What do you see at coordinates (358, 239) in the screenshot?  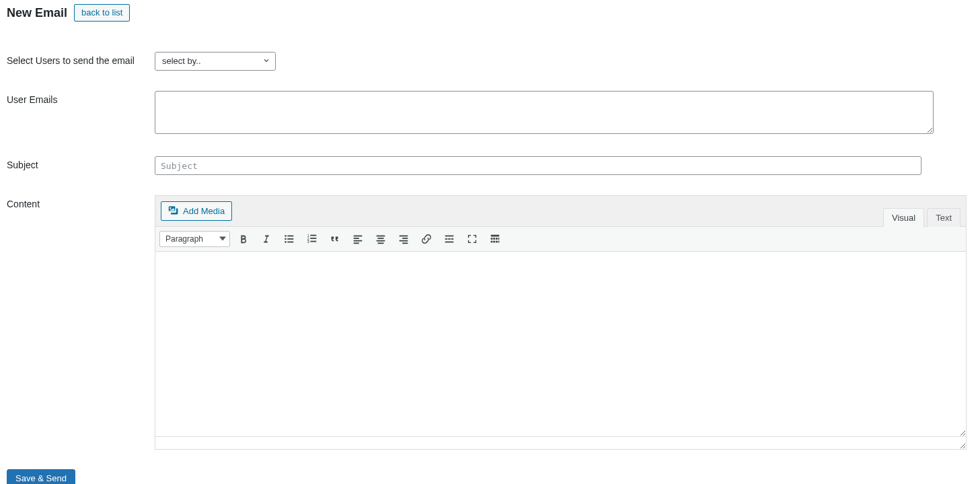 I see `align-left-button` at bounding box center [358, 239].